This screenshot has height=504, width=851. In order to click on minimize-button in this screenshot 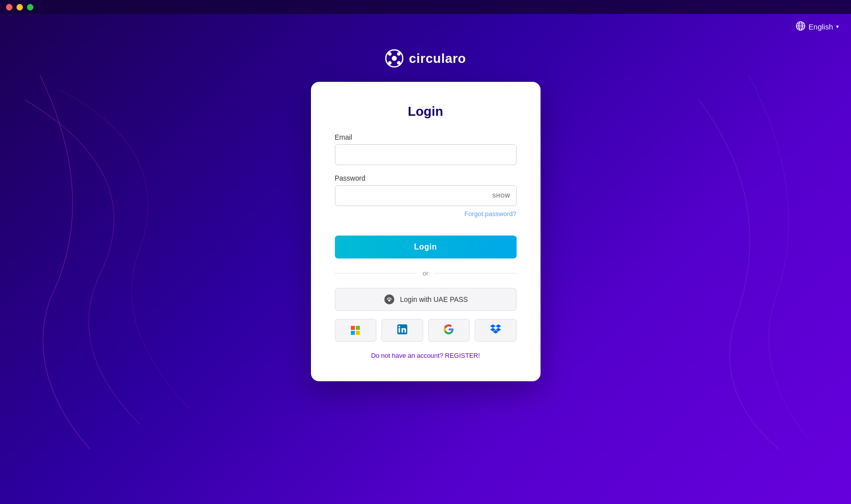, I will do `click(20, 7)`.